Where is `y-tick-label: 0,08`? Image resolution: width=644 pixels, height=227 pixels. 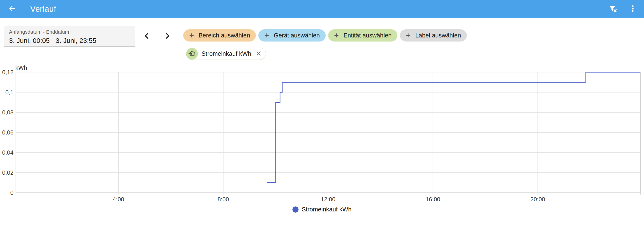 y-tick-label: 0,08 is located at coordinates (8, 112).